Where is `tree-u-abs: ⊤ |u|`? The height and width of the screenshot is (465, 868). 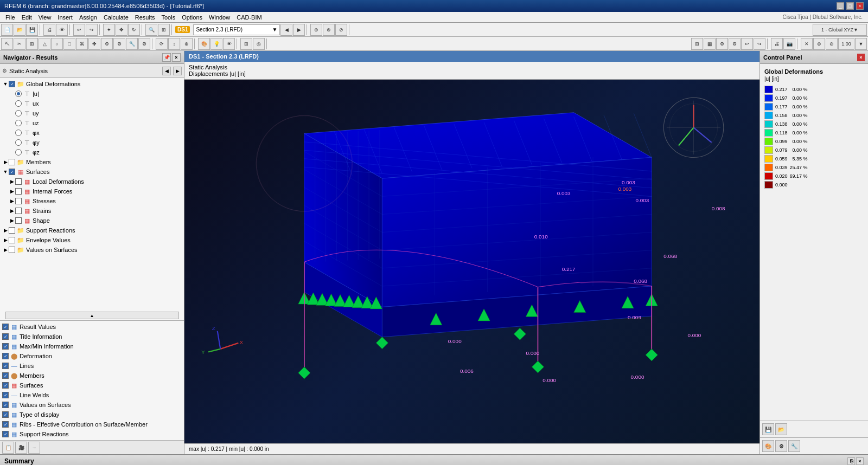
tree-u-abs: ⊤ |u| is located at coordinates (92, 94).